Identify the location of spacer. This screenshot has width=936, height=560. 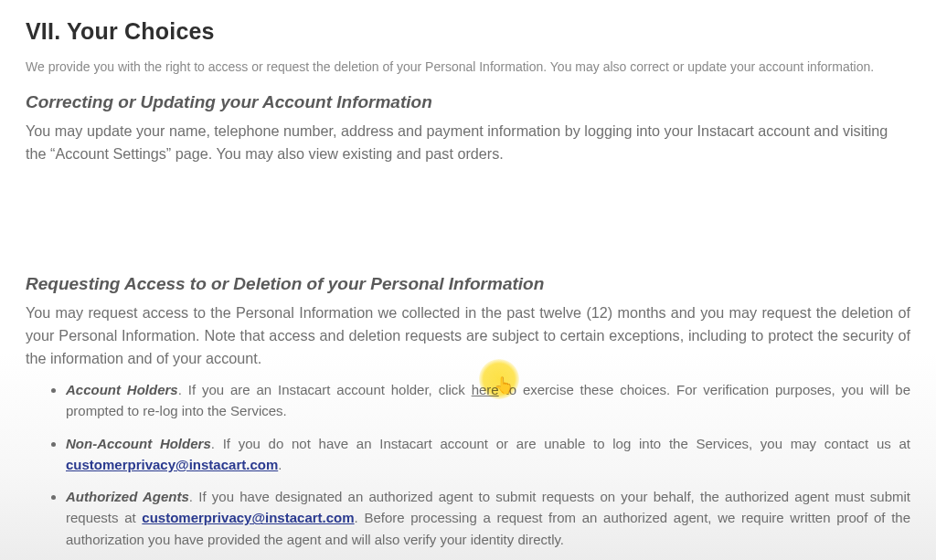
(468, 216).